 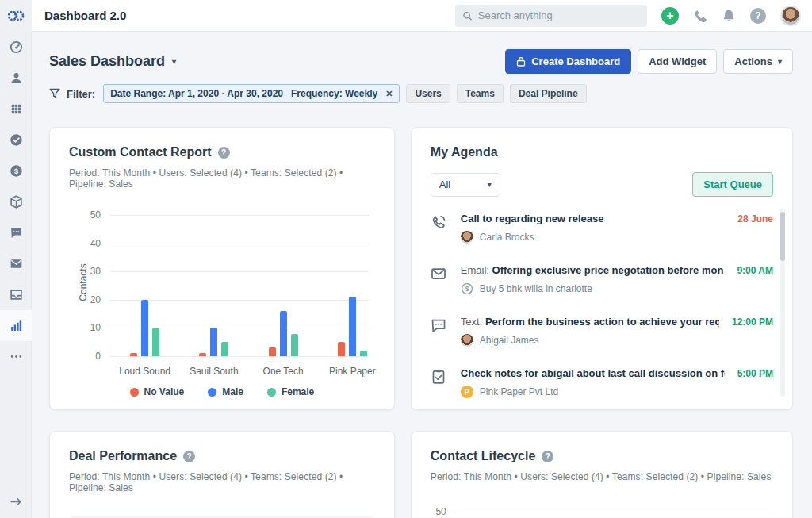 I want to click on bar-loud-sound-no-value, so click(x=133, y=355).